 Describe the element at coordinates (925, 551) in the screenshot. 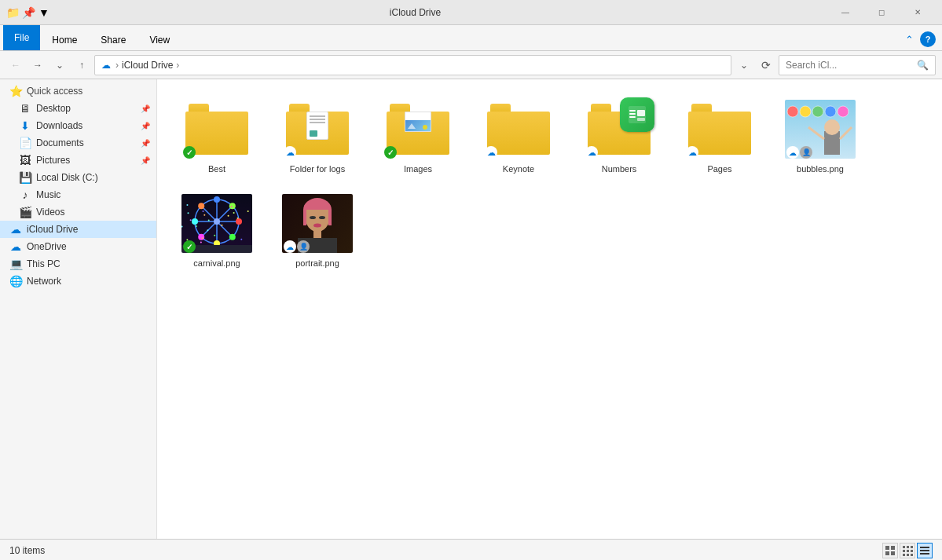

I see `view-btn-details` at that location.